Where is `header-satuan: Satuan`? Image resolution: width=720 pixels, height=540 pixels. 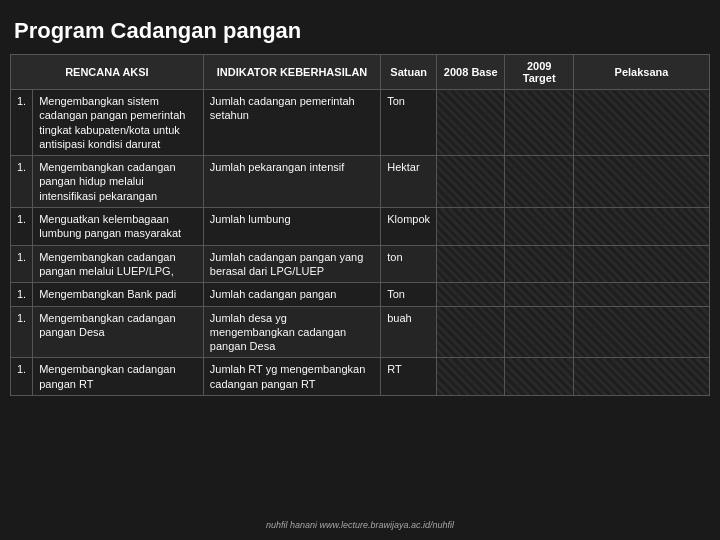
header-satuan: Satuan is located at coordinates (409, 72).